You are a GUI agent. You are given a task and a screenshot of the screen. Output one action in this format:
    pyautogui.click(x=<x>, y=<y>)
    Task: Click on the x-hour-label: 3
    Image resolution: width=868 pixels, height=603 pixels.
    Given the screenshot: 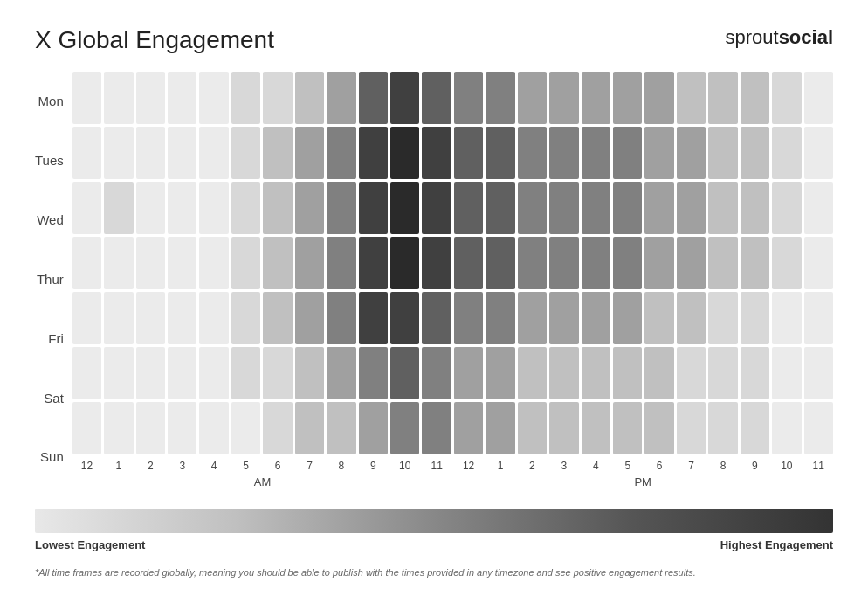 What is the action you would take?
    pyautogui.click(x=564, y=466)
    